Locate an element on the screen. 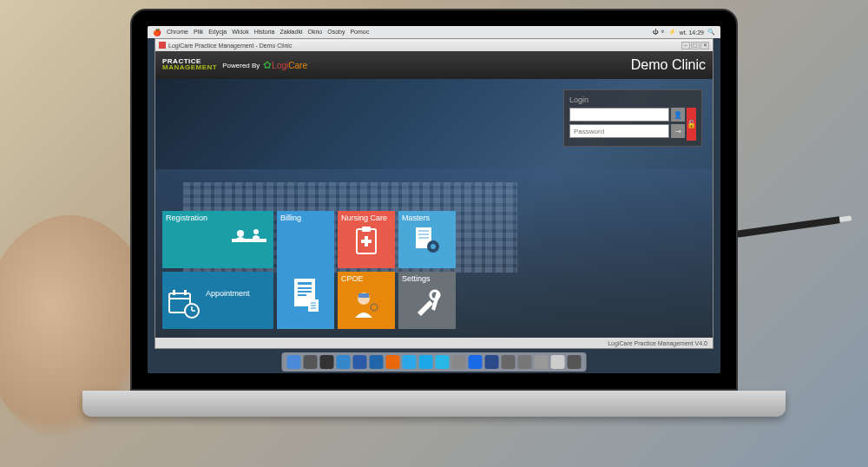 Image resolution: width=868 pixels, height=467 pixels. menu-file: Plik is located at coordinates (198, 33).